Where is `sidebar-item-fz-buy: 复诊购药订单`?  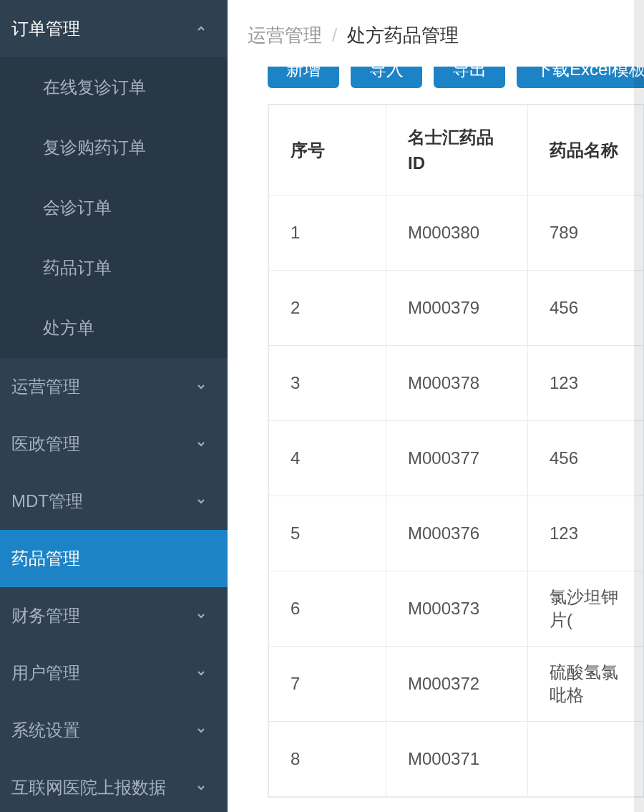 sidebar-item-fz-buy: 复诊购药订单 is located at coordinates (114, 148).